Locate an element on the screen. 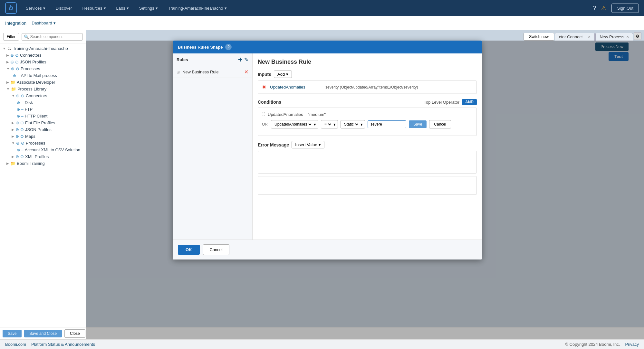 The width and height of the screenshot is (644, 349). rule-name: New Business Rule is located at coordinates (212, 72).